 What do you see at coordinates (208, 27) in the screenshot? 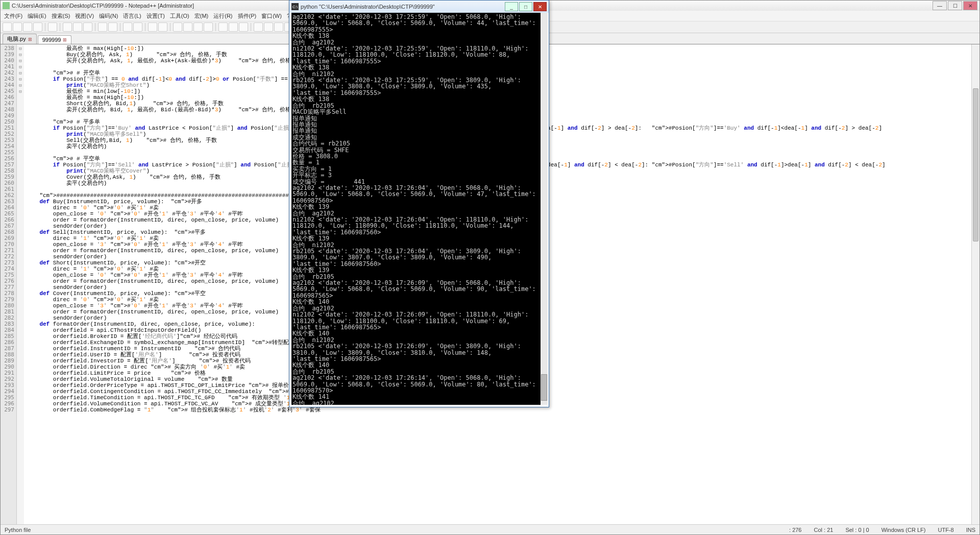
I see `outdent-icon` at bounding box center [208, 27].